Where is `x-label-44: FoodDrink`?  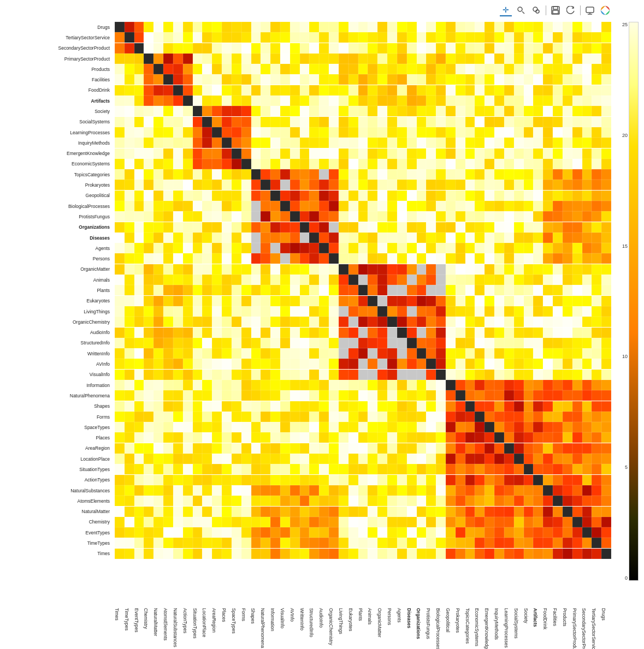
x-label-44: FoodDrink is located at coordinates (545, 619).